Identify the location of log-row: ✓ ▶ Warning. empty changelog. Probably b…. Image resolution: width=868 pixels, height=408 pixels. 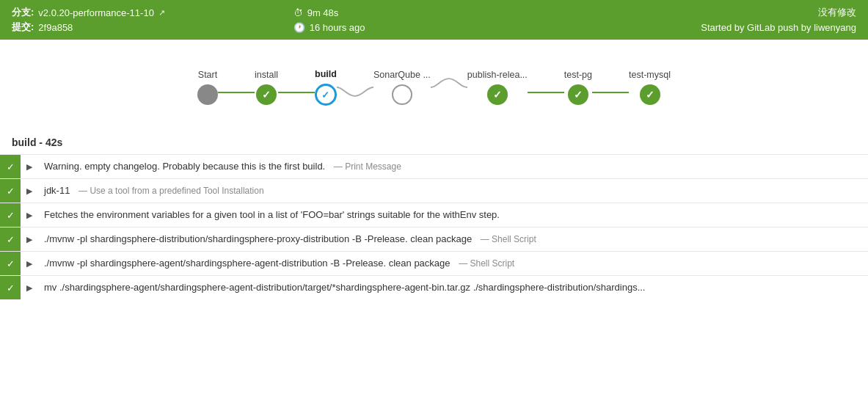
(434, 166).